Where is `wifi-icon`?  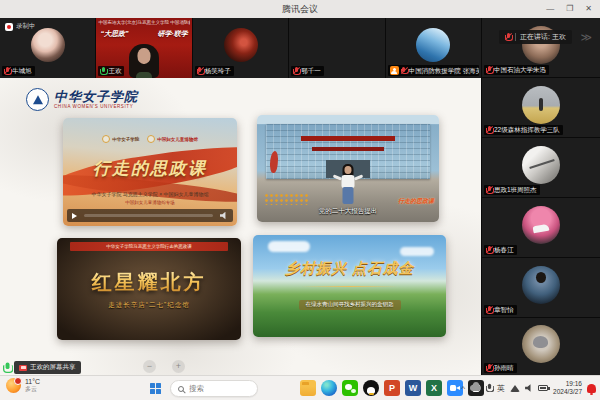 wifi-icon is located at coordinates (515, 388).